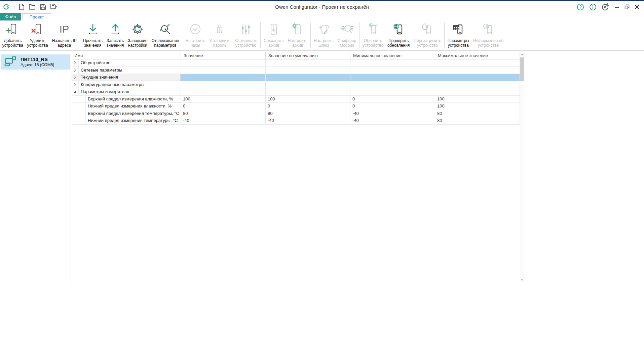 This screenshot has height=345, width=644. Describe the element at coordinates (458, 43) in the screenshot. I see `button-label: Параметры устройства` at that location.